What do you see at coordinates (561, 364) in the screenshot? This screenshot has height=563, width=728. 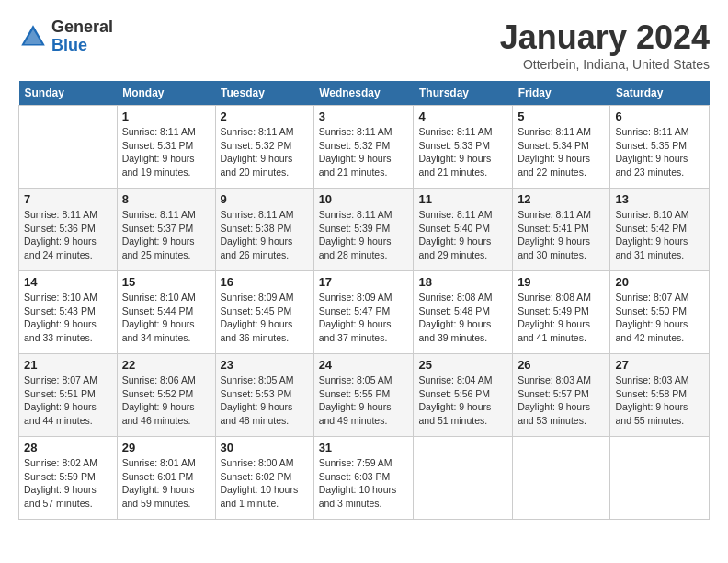 I see `day-number: 26` at bounding box center [561, 364].